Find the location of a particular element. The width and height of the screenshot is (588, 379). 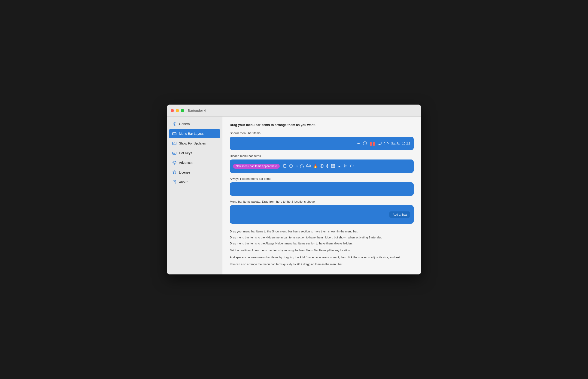

minimize-button is located at coordinates (177, 111).